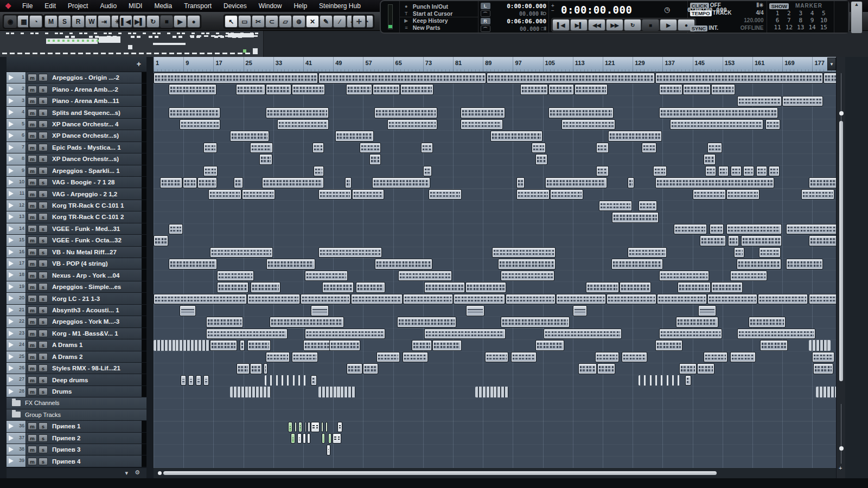 The image size is (868, 488). What do you see at coordinates (97, 275) in the screenshot?
I see `track-name: Nexus - Arp - York ...04` at bounding box center [97, 275].